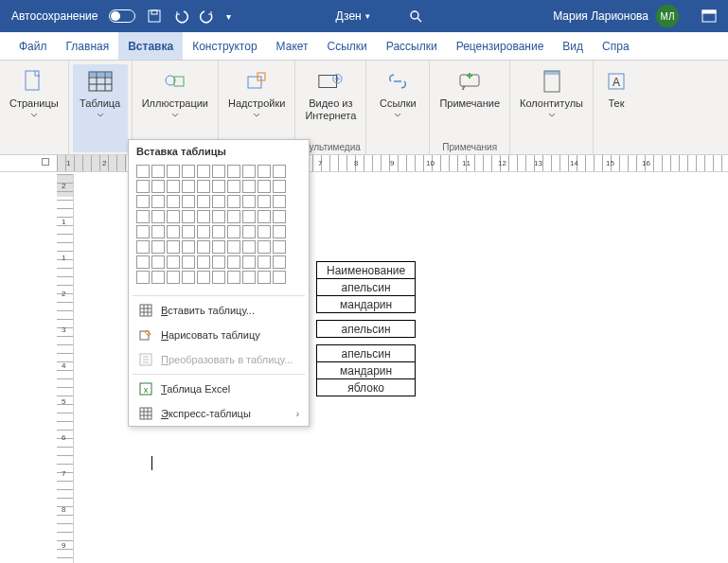  What do you see at coordinates (219, 389) in the screenshot?
I see `excel-table-item: x Таблица Excel` at bounding box center [219, 389].